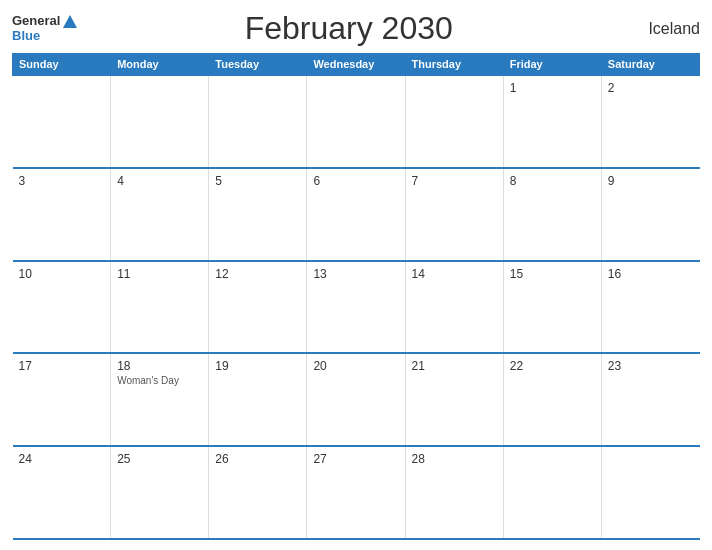  What do you see at coordinates (660, 29) in the screenshot?
I see `country-label: Iceland` at bounding box center [660, 29].